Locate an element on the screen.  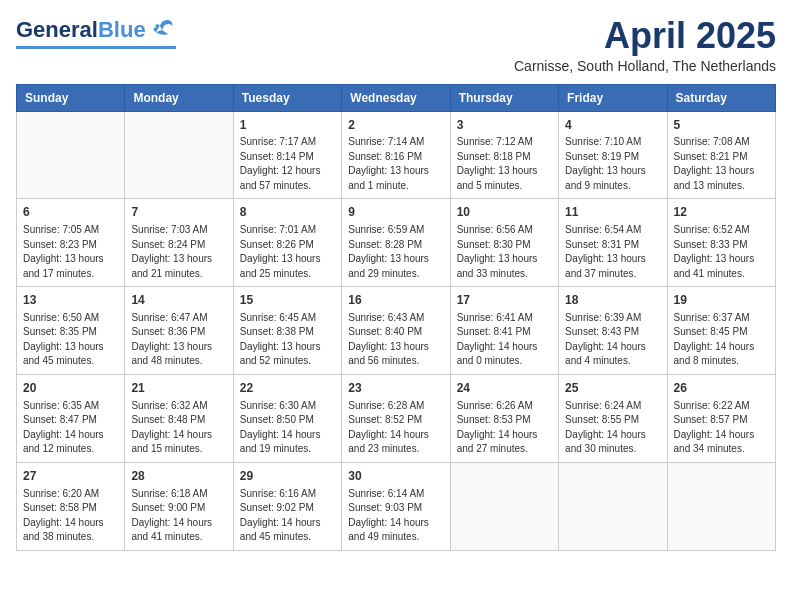
calendar-cell: 16Sunrise: 6:43 AM Sunset: 8:40 PM Dayli… is located at coordinates (396, 331).